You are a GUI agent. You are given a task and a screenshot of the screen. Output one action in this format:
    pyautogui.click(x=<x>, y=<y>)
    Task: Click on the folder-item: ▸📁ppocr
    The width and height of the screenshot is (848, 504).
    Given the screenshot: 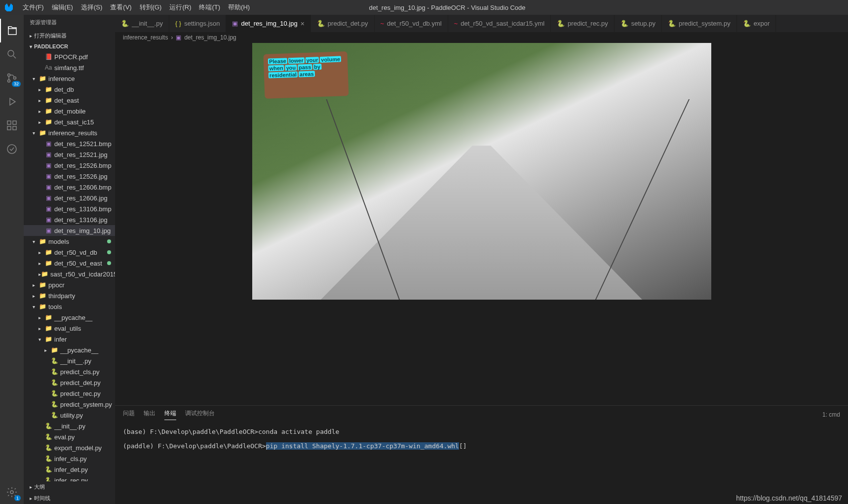 What is the action you would take?
    pyautogui.click(x=69, y=285)
    